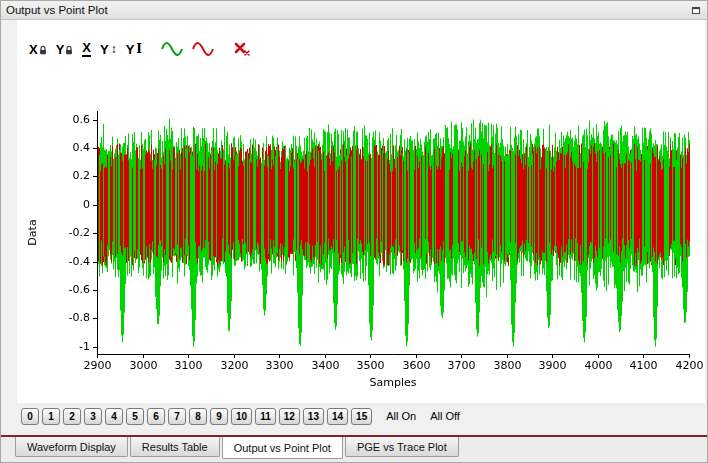  Describe the element at coordinates (402, 447) in the screenshot. I see `tab-pge-vs-trace-plot: PGE vs Trace Plot` at that location.